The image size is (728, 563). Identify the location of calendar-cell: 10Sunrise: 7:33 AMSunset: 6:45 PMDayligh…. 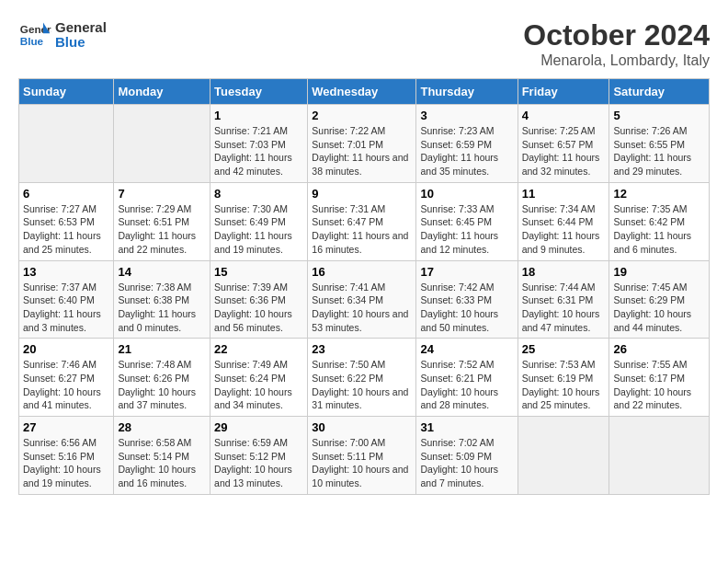
(467, 221).